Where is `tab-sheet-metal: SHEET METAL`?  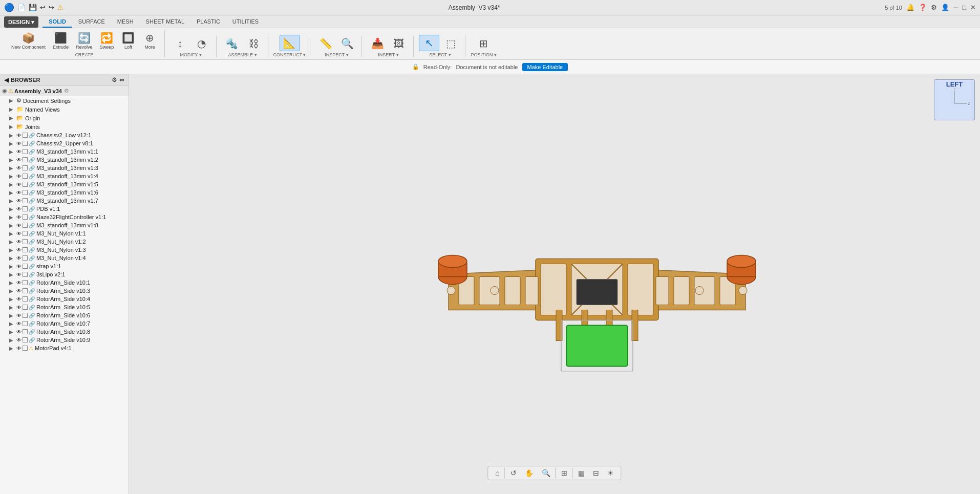
tab-sheet-metal: SHEET METAL is located at coordinates (165, 22).